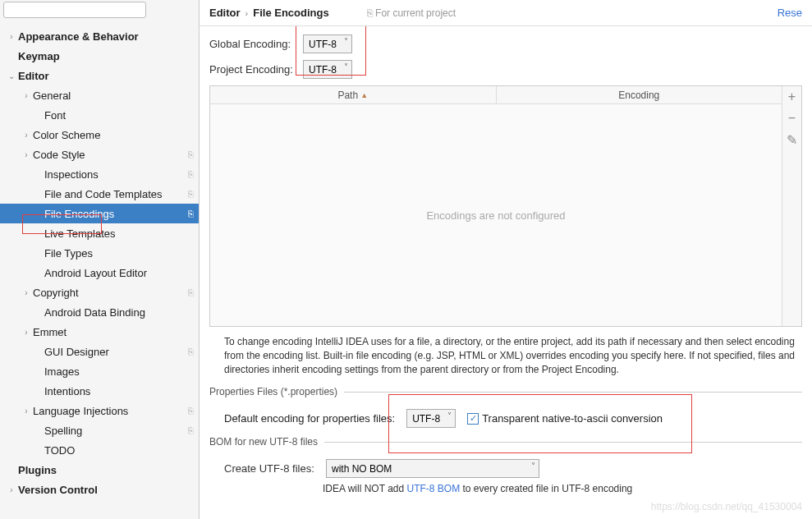 The width and height of the screenshot is (812, 519). I want to click on sidebar-item-inspections: Inspections⎘, so click(99, 174).